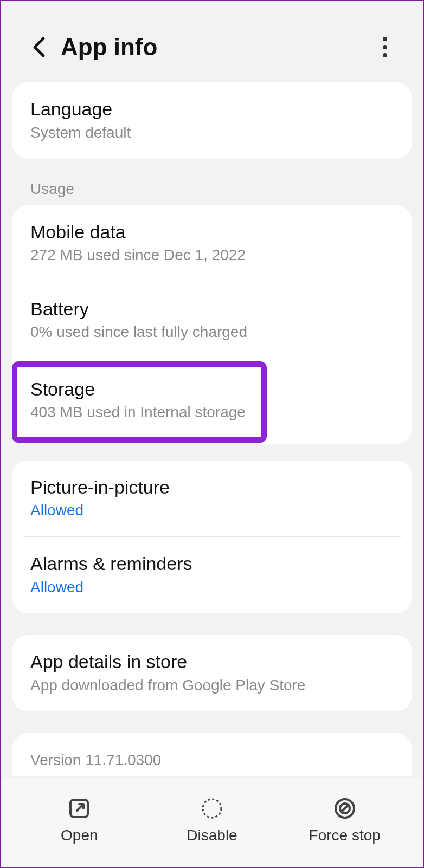 This screenshot has width=424, height=868. What do you see at coordinates (212, 412) in the screenshot?
I see `storage-sub: 403 MB used in Internal storage` at bounding box center [212, 412].